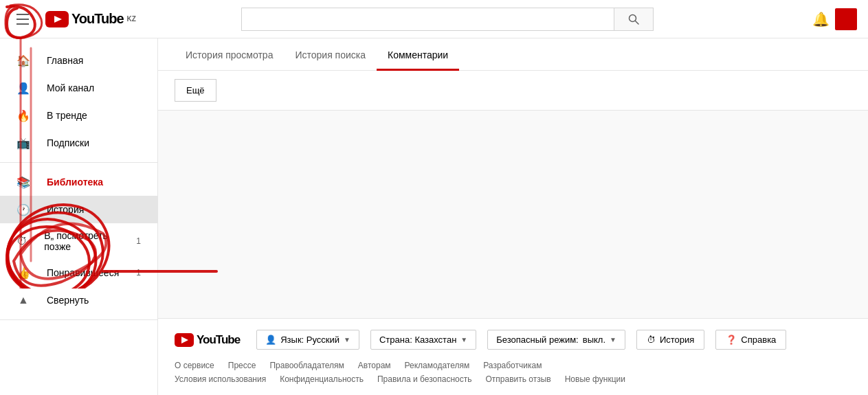 This screenshot has height=395, width=868. I want to click on logo: YouTubeKZ, so click(91, 19).